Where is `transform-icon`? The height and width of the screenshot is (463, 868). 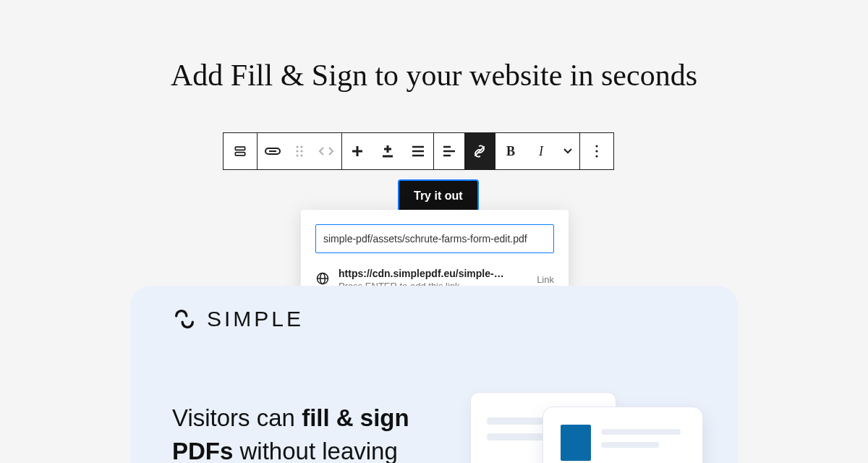 transform-icon is located at coordinates (273, 151).